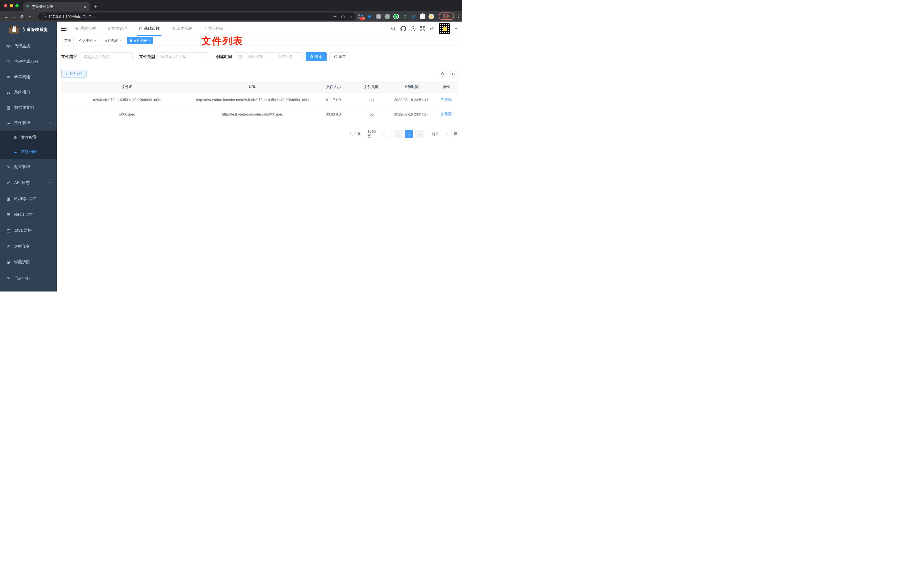  What do you see at coordinates (95, 7) in the screenshot?
I see `new-tab-button: +` at bounding box center [95, 7].